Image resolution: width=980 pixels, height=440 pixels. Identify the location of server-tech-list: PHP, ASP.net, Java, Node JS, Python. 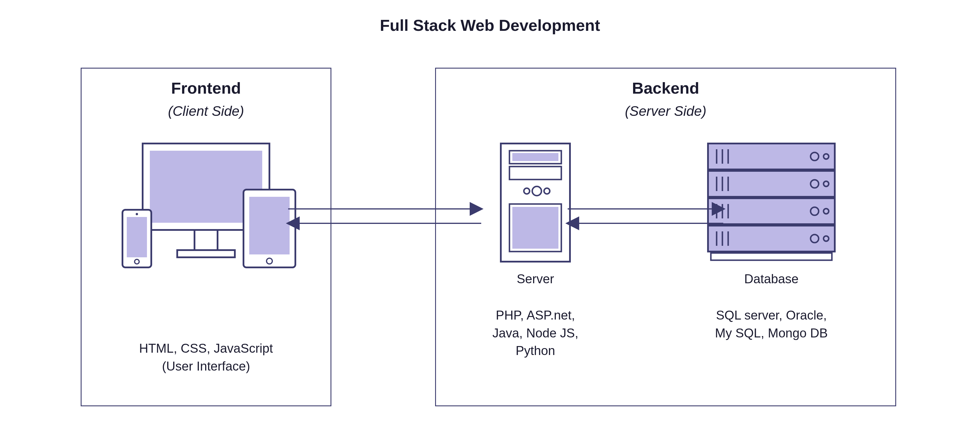
(535, 333).